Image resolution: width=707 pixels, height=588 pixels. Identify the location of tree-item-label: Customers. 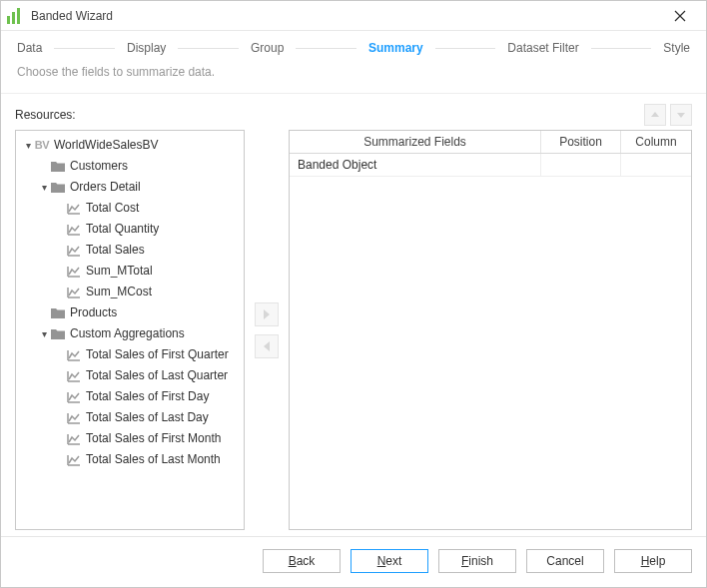
(99, 166).